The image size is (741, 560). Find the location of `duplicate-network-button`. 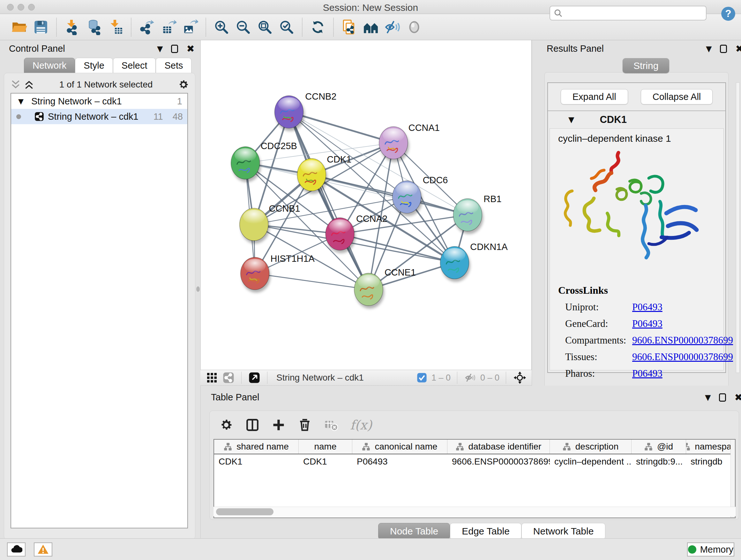

duplicate-network-button is located at coordinates (349, 27).